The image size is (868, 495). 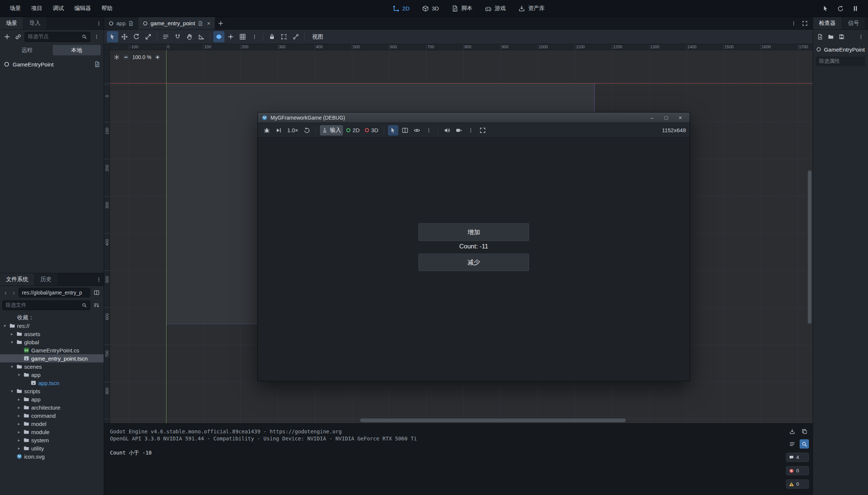 I want to click on lock-selected-button, so click(x=272, y=37).